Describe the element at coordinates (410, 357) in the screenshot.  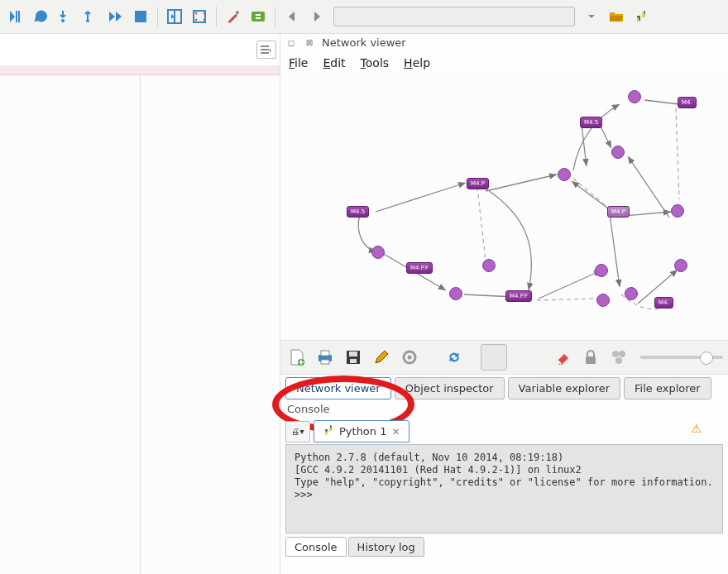
I see `settings-icon` at that location.